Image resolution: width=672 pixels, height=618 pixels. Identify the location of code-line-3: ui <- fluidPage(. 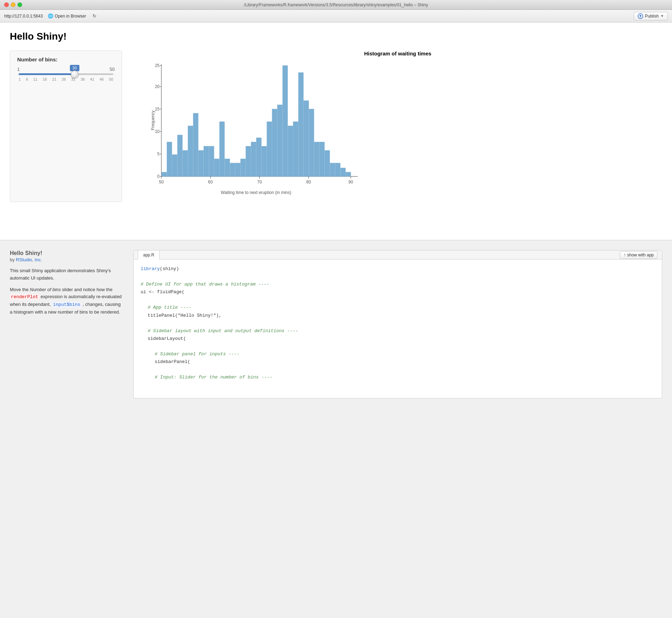
(398, 292).